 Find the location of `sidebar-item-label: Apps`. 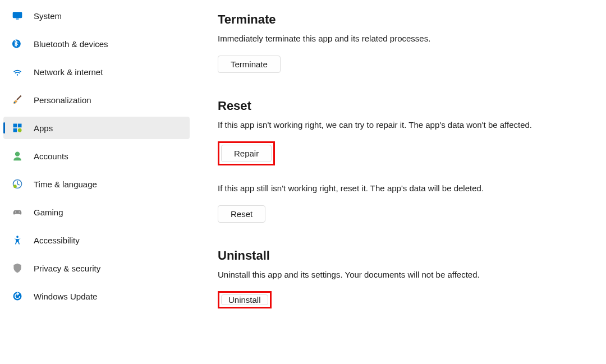

sidebar-item-label: Apps is located at coordinates (43, 128).